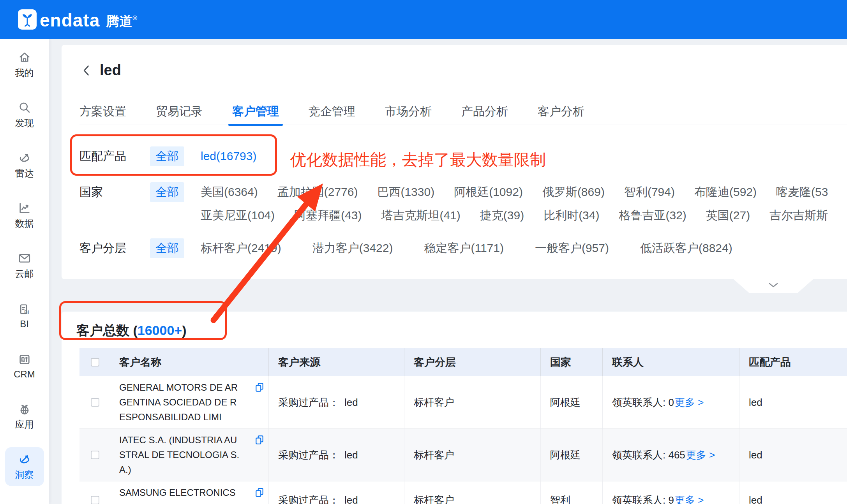  Describe the element at coordinates (167, 248) in the screenshot. I see `filter-tier-all-chip: 全部` at that location.